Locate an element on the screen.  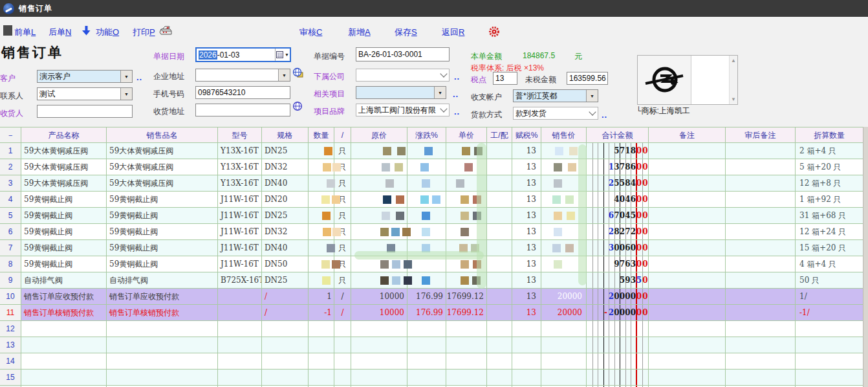
brand-more-link: .. is located at coordinates (457, 111).